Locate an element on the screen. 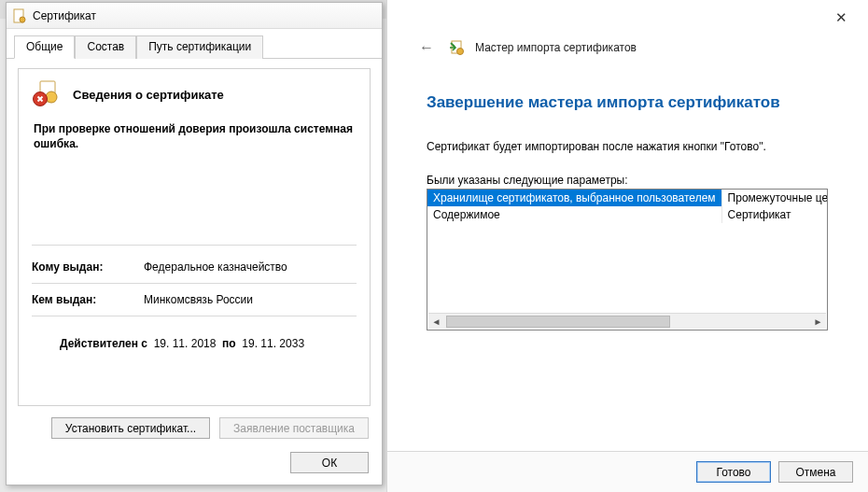 This screenshot has height=492, width=868. wizard-params-table: Хранилище сертификатов, выбранное пользо… is located at coordinates (627, 260).